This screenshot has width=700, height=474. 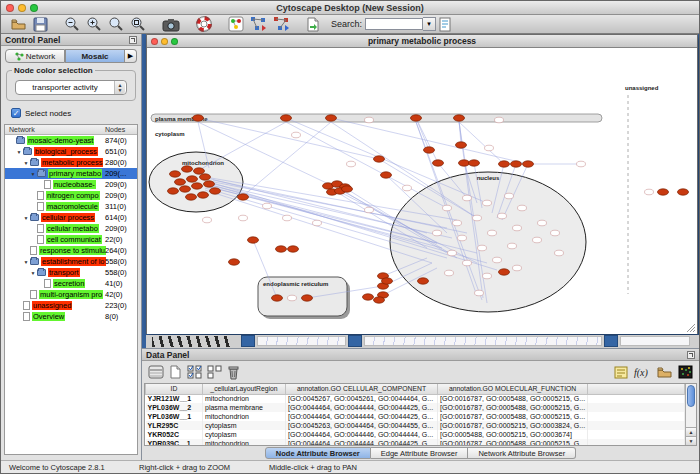 What do you see at coordinates (318, 453) in the screenshot?
I see `tab-node-attribute-browser: Node Attribute Browser` at bounding box center [318, 453].